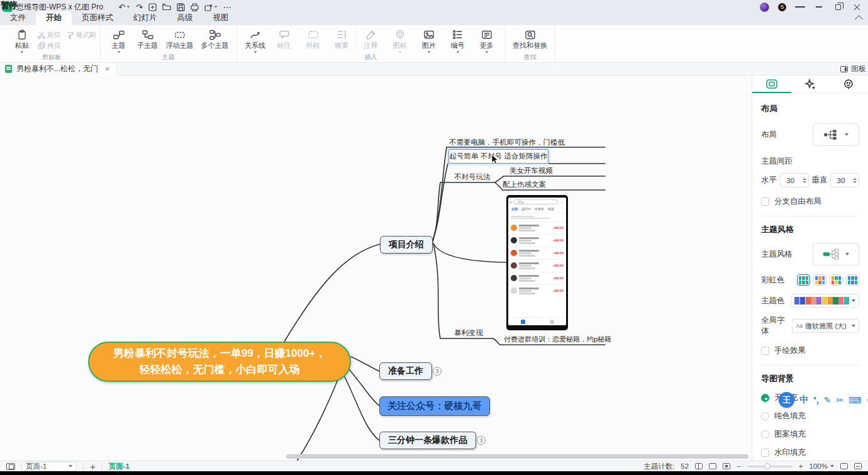  I want to click on page-overview-icon, so click(11, 467).